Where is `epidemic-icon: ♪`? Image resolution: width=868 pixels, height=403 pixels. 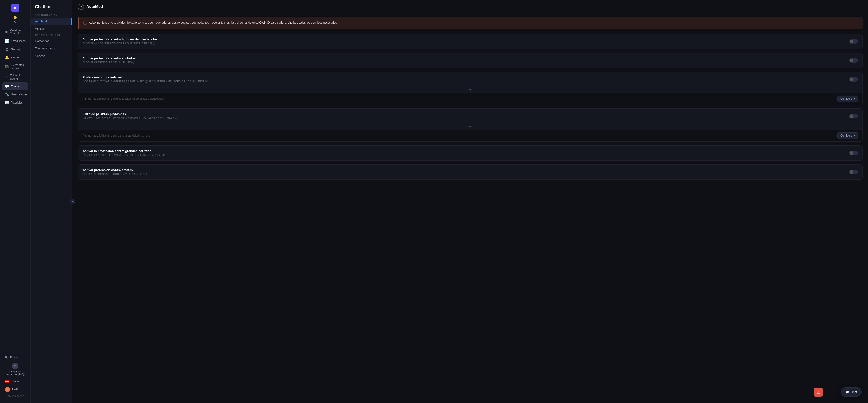
epidemic-icon: ♪ is located at coordinates (7, 77).